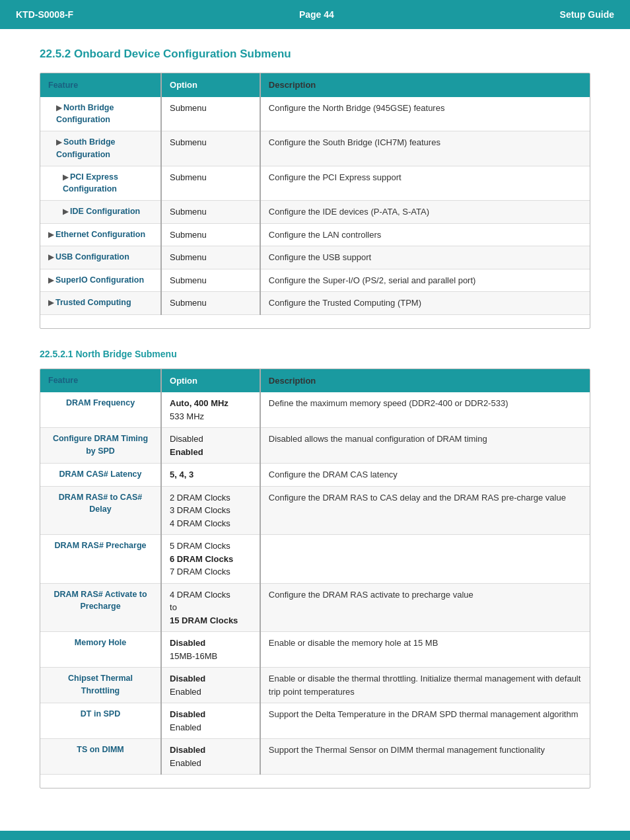 This screenshot has height=840, width=630. Describe the element at coordinates (315, 114) in the screenshot. I see `table-row: ▶North Bridge ConfigurationSubmenuConfig…` at that location.